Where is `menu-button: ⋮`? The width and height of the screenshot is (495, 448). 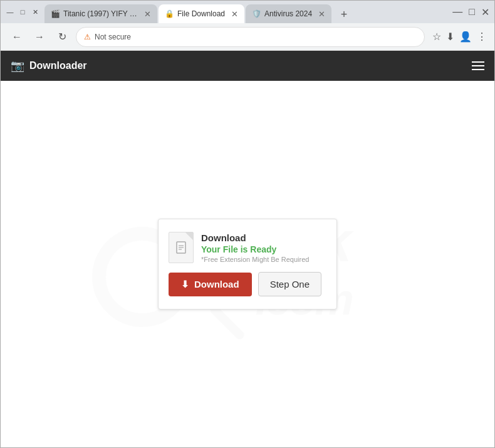
menu-button: ⋮ is located at coordinates (482, 36).